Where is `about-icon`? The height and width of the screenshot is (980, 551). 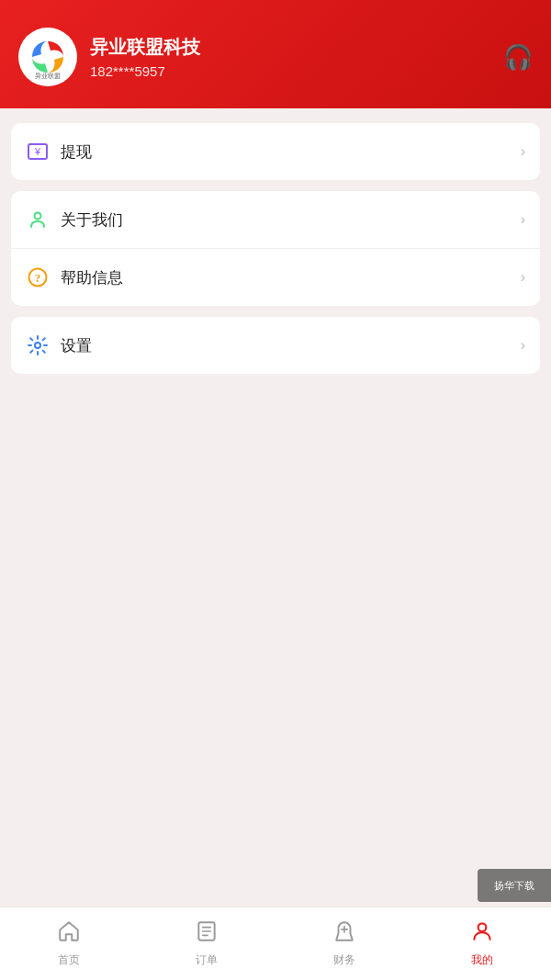 about-icon is located at coordinates (38, 220).